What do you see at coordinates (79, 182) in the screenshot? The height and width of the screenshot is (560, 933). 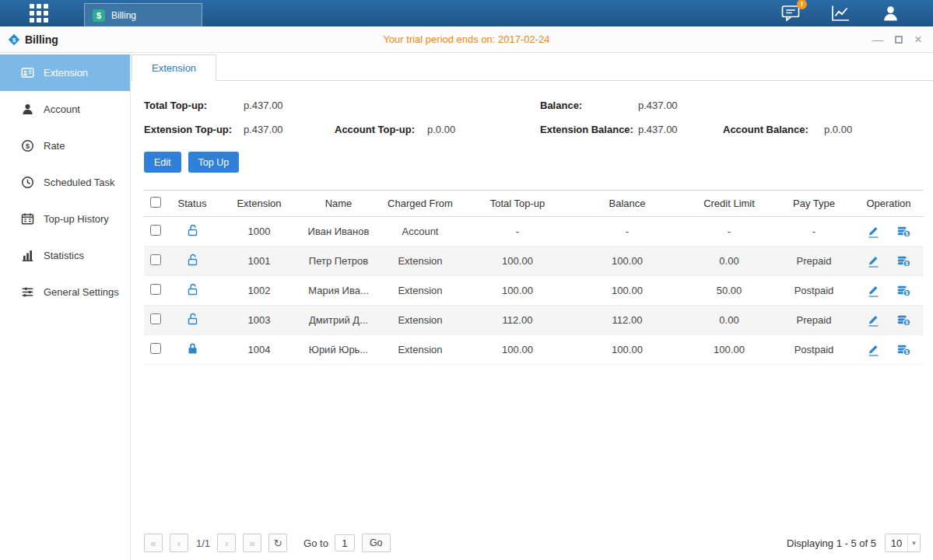 I see `sidebar-item-label: Scheduled Task` at bounding box center [79, 182].